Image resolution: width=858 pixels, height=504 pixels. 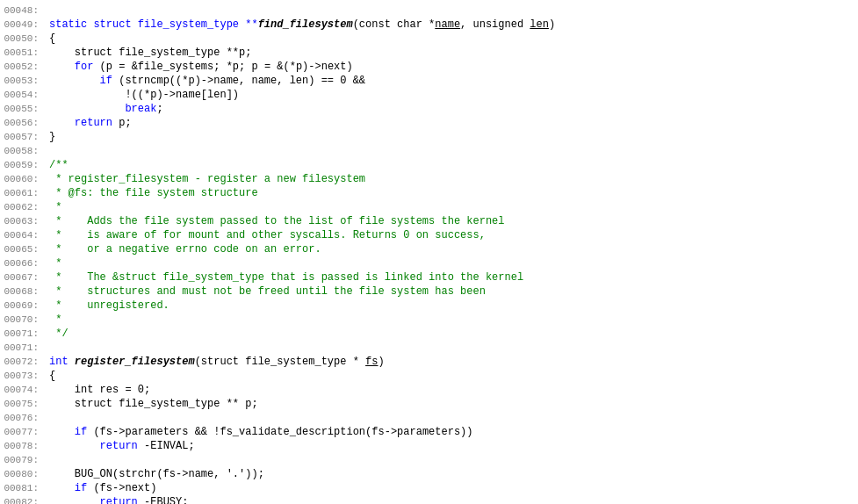 I want to click on code-line: 00060: * register_filesystem - register …, so click(x=429, y=179).